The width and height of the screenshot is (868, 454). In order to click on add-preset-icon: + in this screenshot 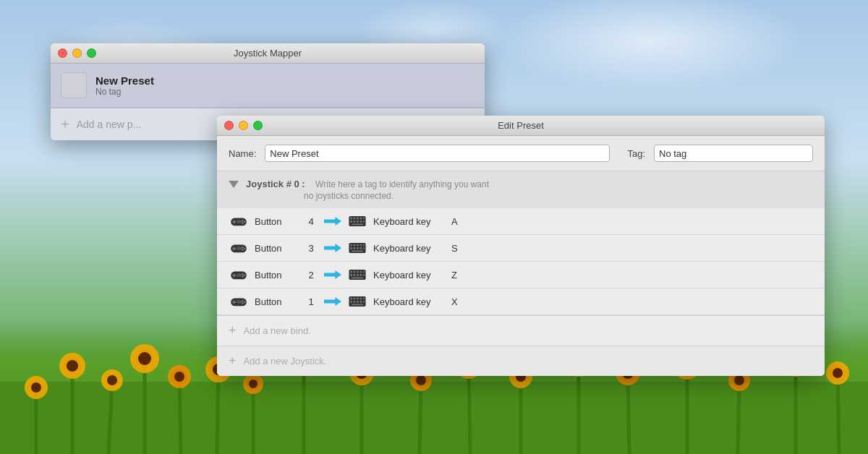, I will do `click(65, 124)`.